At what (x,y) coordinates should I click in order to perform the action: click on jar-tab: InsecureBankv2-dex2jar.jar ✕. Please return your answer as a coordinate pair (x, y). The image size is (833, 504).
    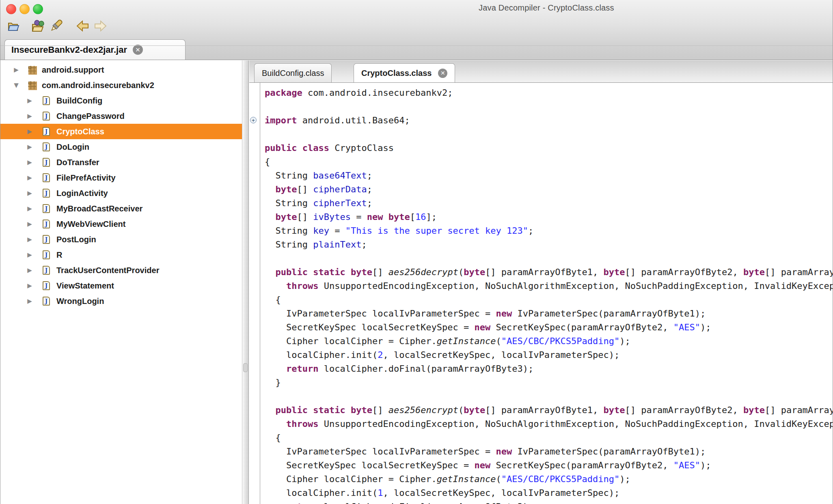
    Looking at the image, I should click on (95, 50).